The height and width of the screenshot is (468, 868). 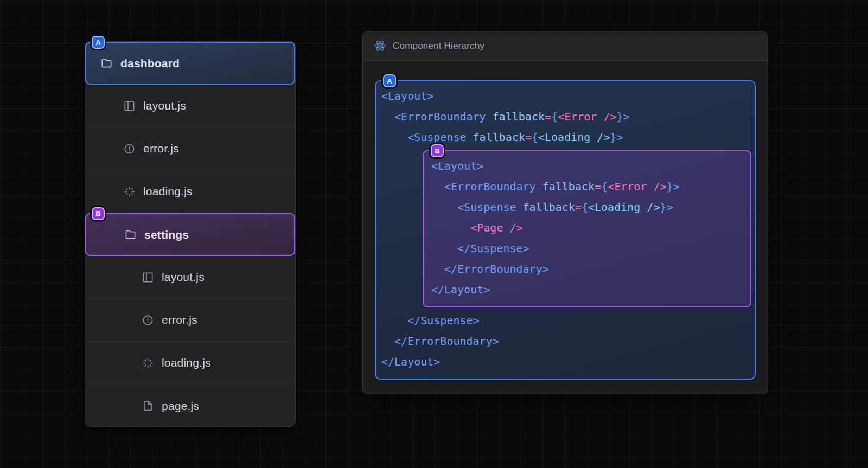 I want to click on react-logo-icon, so click(x=380, y=46).